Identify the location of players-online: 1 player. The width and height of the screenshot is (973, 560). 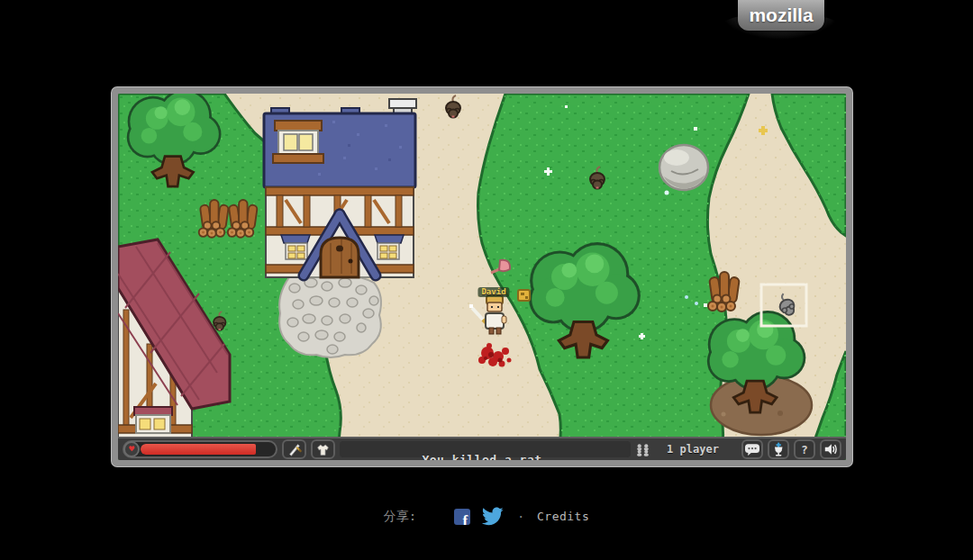
(681, 450).